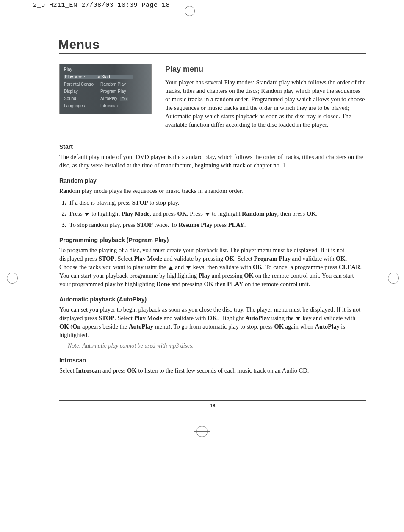 This screenshot has width=404, height=532. I want to click on menu-left-item: Languages, so click(82, 106).